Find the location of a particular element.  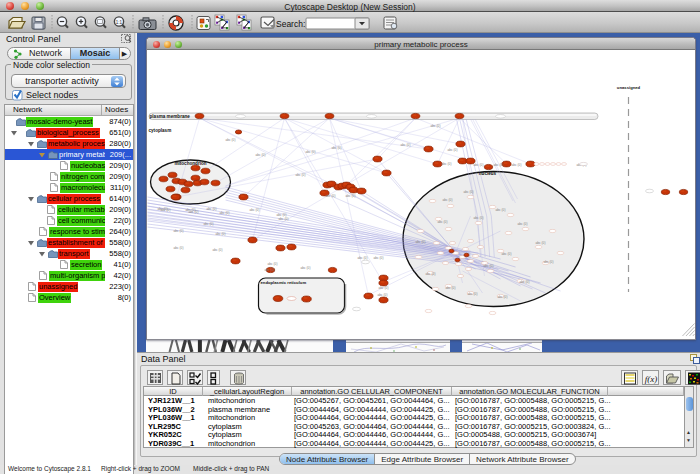

svg-text: nucleus is located at coordinates (488, 174).